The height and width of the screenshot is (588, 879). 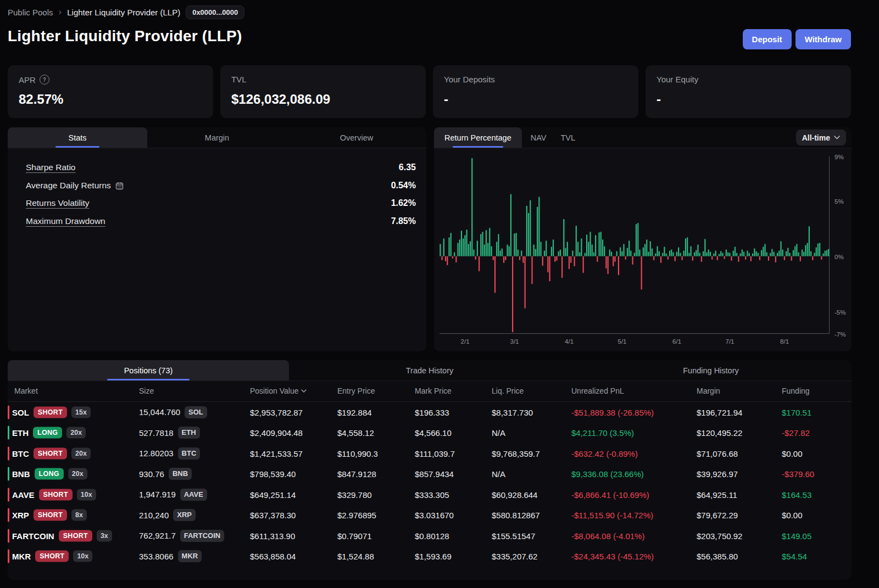 I want to click on table-row: BTC SHORT 20x 12.80203 BTC $1,421,533.57…, so click(x=430, y=453).